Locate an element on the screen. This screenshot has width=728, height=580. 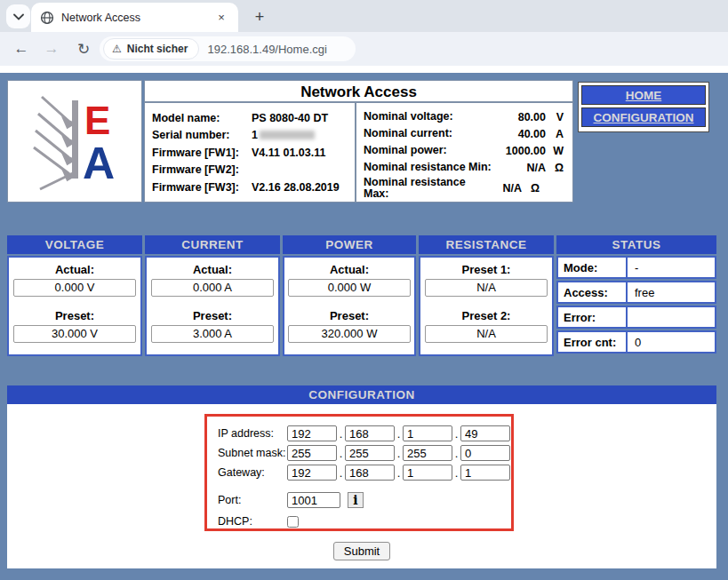
error-value is located at coordinates (671, 317).